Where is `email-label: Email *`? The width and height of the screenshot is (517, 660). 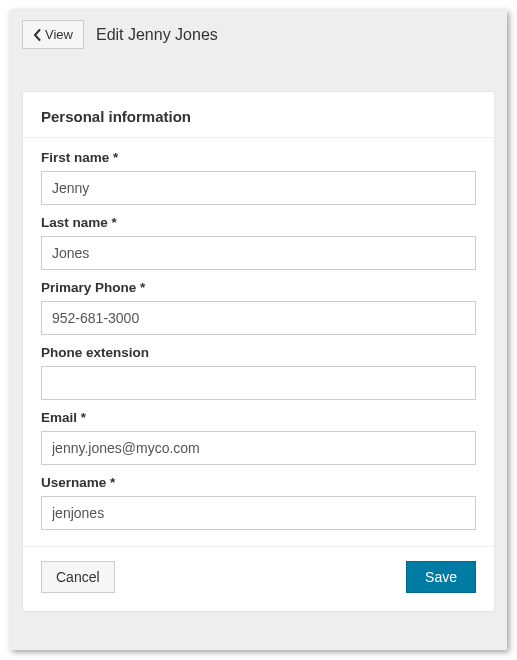
email-label: Email * is located at coordinates (258, 418).